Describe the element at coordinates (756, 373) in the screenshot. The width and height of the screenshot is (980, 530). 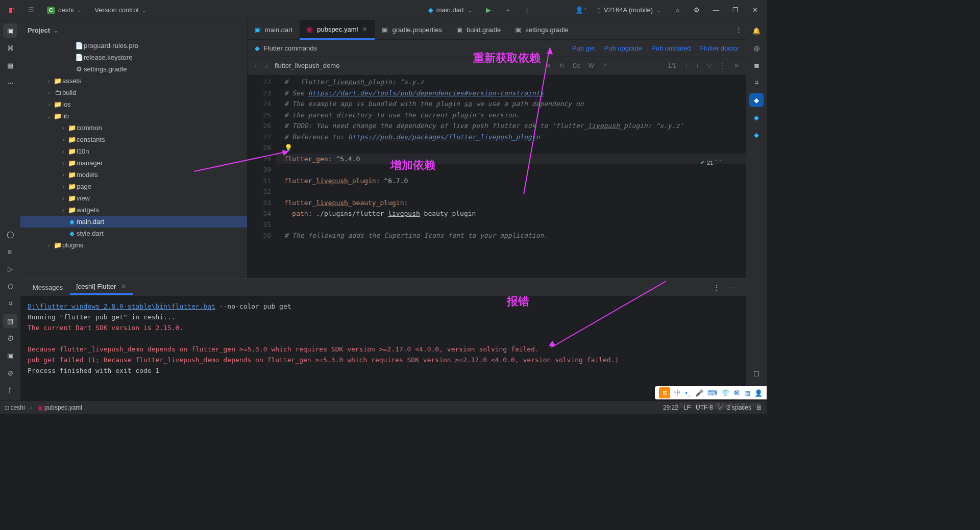
I see `device-explorer-icon: ▢` at that location.